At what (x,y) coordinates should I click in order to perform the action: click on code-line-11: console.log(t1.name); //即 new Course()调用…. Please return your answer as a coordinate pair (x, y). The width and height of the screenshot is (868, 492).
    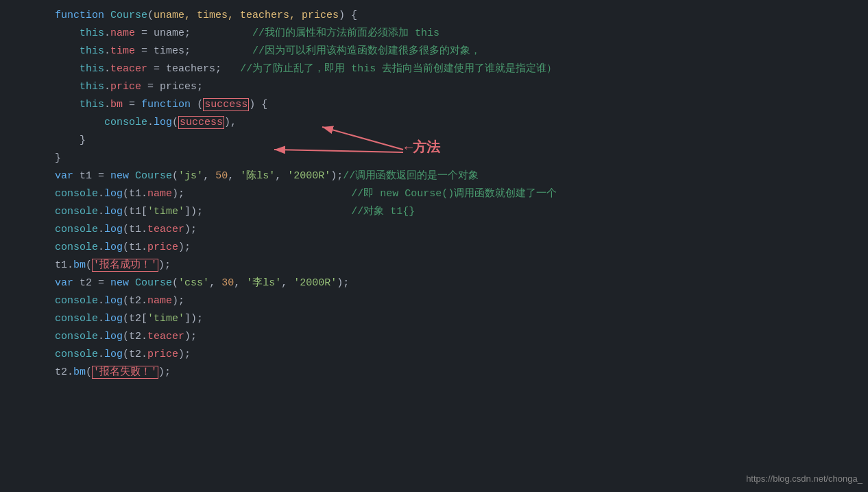
    Looking at the image, I should click on (461, 194).